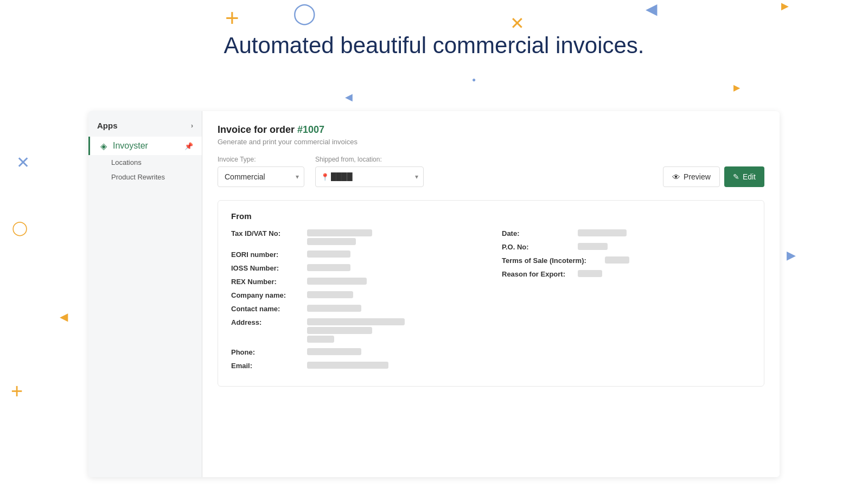  Describe the element at coordinates (232, 18) in the screenshot. I see `deco-plus-1: +` at that location.